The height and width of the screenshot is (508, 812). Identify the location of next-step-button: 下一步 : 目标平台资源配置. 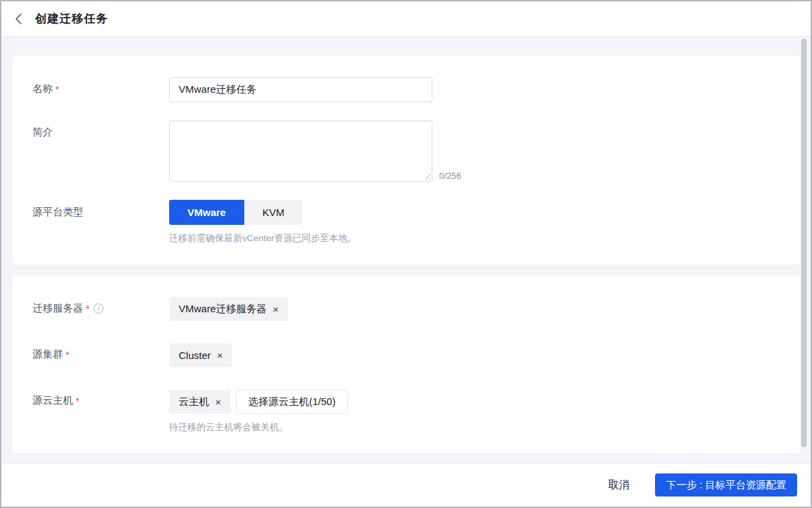
(726, 485).